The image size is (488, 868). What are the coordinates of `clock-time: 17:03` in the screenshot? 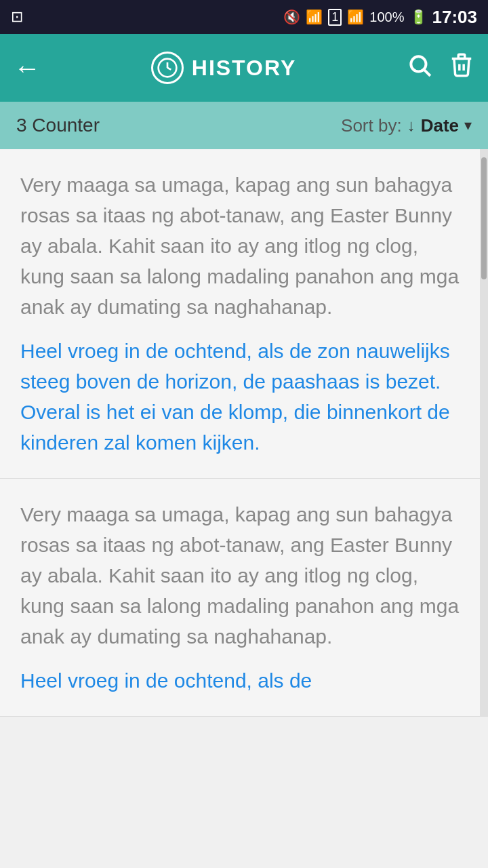 It's located at (455, 18).